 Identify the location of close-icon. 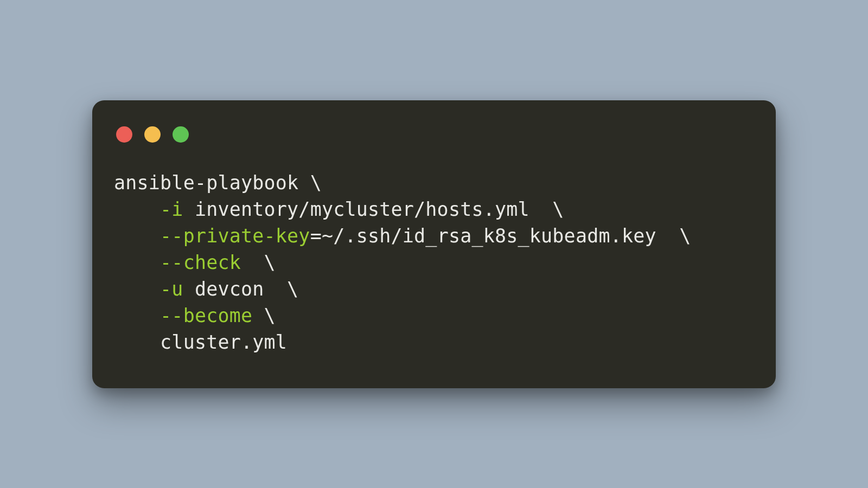
(124, 134).